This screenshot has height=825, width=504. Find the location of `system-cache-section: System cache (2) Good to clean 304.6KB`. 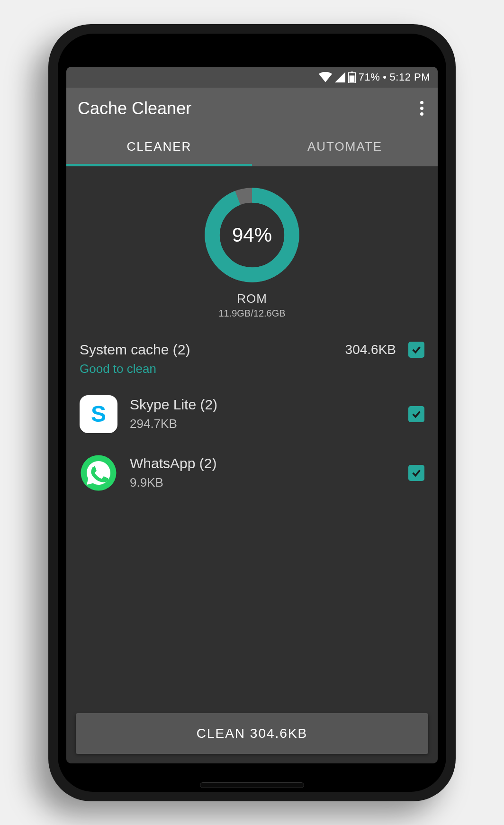

system-cache-section: System cache (2) Good to clean 304.6KB is located at coordinates (252, 359).